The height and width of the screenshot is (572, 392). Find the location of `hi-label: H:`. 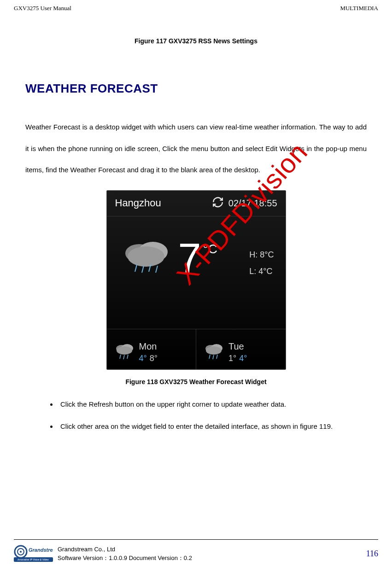

hi-label: H: is located at coordinates (253, 255).